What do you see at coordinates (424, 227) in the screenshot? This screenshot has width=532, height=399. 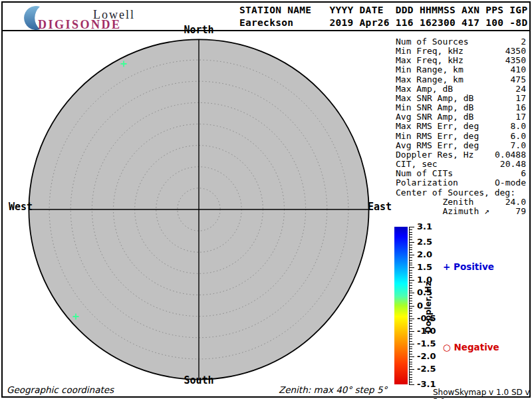 I see `colorbar-tick-label: 3.1` at bounding box center [424, 227].